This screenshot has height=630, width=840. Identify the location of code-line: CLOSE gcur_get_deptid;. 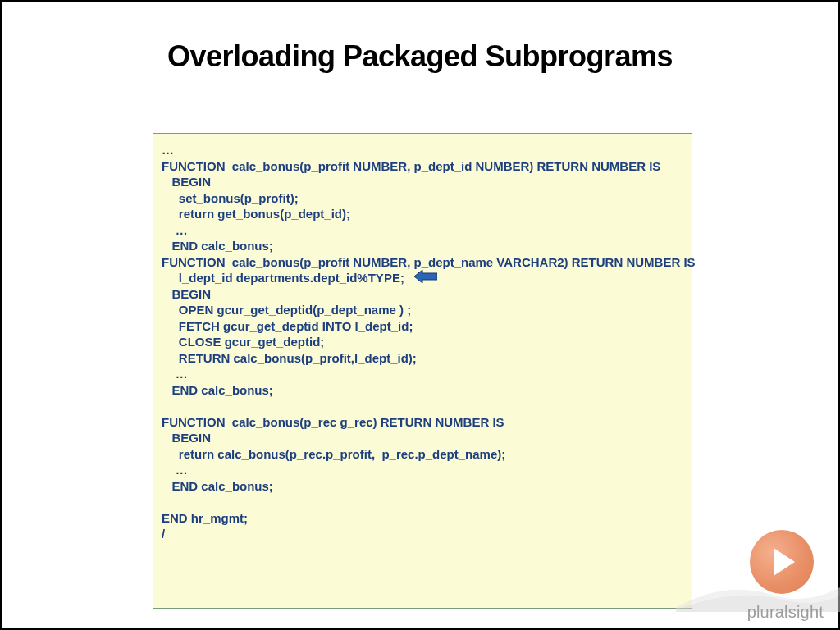
(243, 341).